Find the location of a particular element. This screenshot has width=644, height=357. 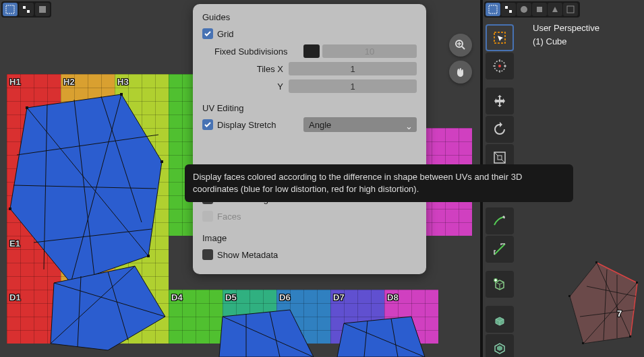

fixed-subdiv-label: Fixed Subdivisions is located at coordinates (253, 51).